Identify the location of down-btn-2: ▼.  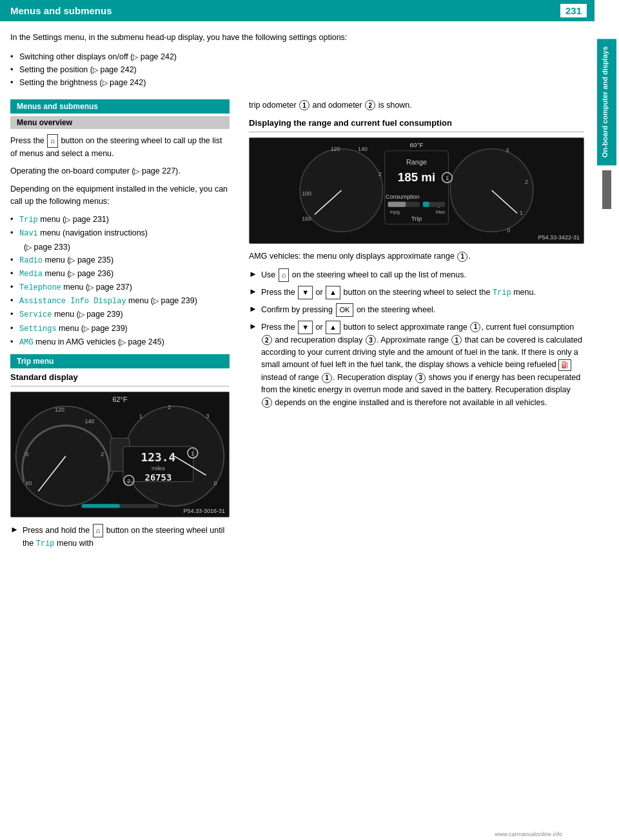
(306, 328).